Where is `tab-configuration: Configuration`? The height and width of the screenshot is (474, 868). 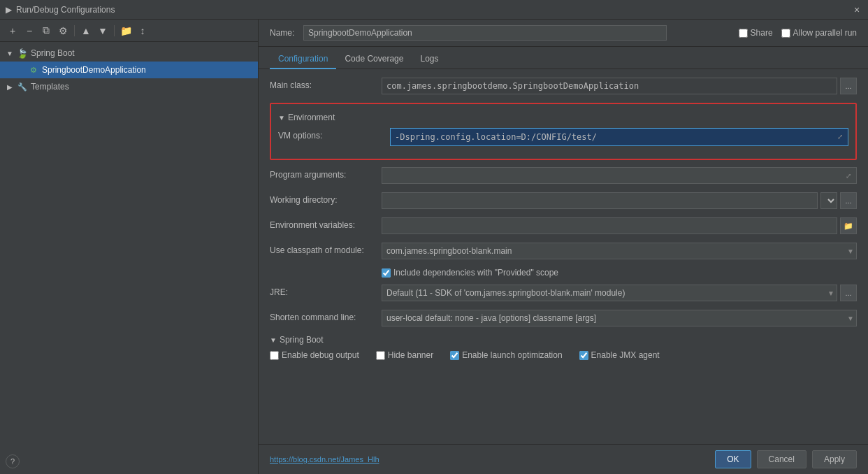
tab-configuration: Configuration is located at coordinates (303, 59).